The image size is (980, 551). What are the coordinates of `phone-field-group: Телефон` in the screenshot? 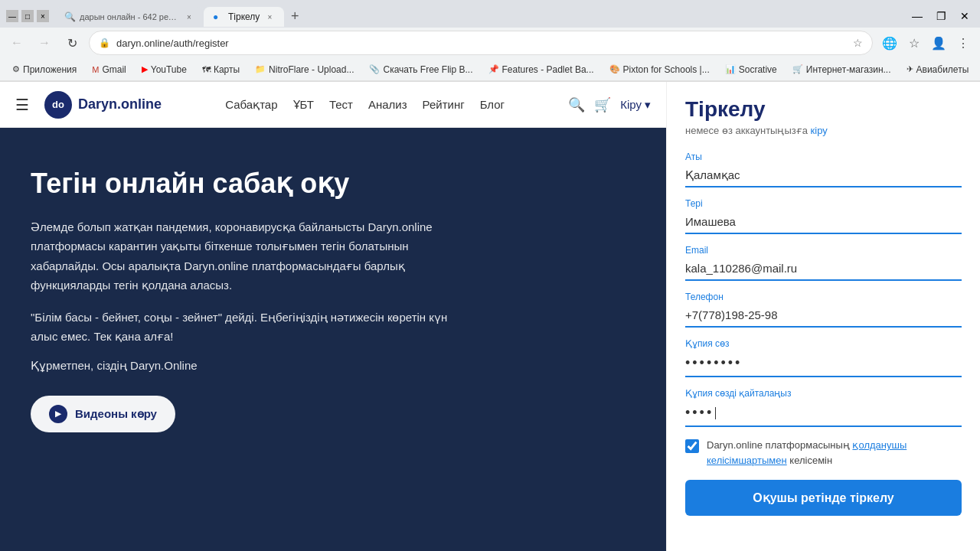 It's located at (824, 309).